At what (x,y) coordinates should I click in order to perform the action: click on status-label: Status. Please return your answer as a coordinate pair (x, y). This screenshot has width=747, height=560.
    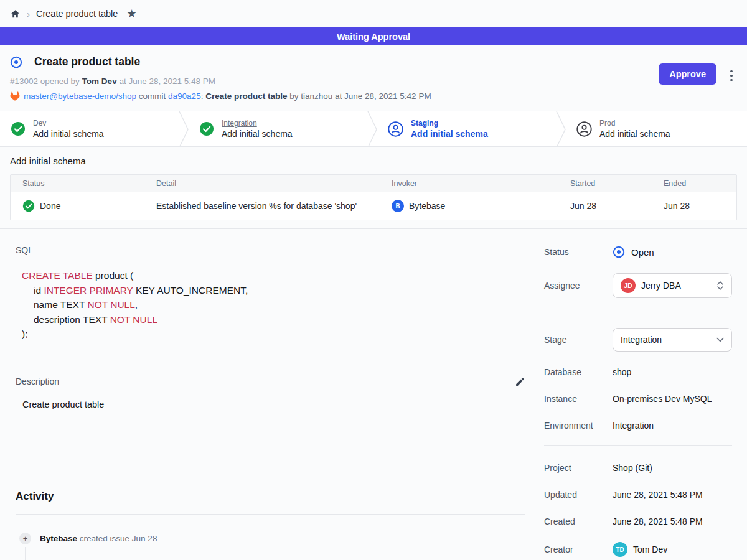
    Looking at the image, I should click on (578, 252).